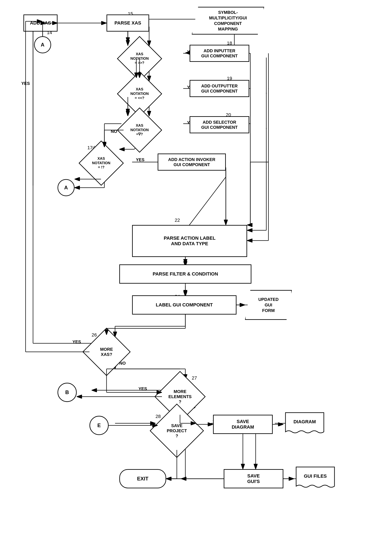  I want to click on label-22: 22, so click(177, 220).